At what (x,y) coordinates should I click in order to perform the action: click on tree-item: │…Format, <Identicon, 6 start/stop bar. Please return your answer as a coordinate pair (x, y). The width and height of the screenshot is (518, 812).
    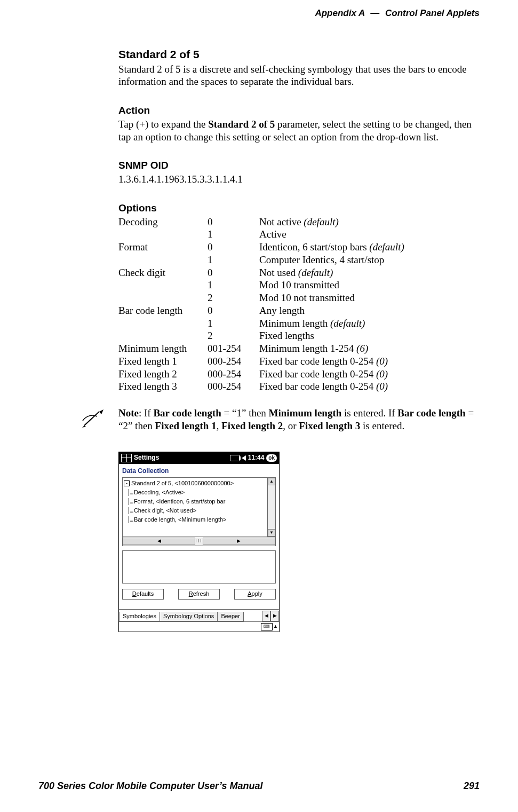
    Looking at the image, I should click on (195, 502).